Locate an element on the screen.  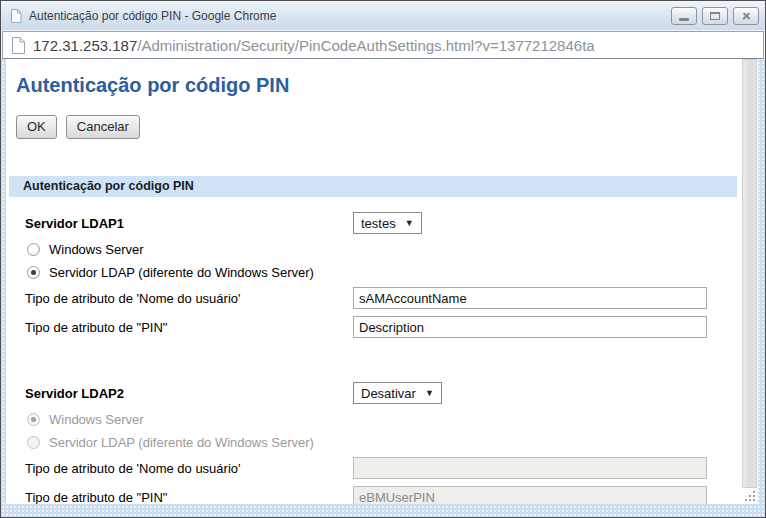
ldap1-radio-ldap-server-label: Servidor LDAP (diferente do Windows Serv… is located at coordinates (182, 272).